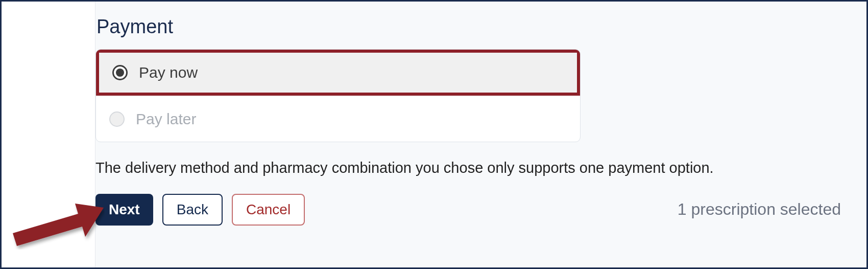  I want to click on selection-status: 1 prescription selected, so click(762, 210).